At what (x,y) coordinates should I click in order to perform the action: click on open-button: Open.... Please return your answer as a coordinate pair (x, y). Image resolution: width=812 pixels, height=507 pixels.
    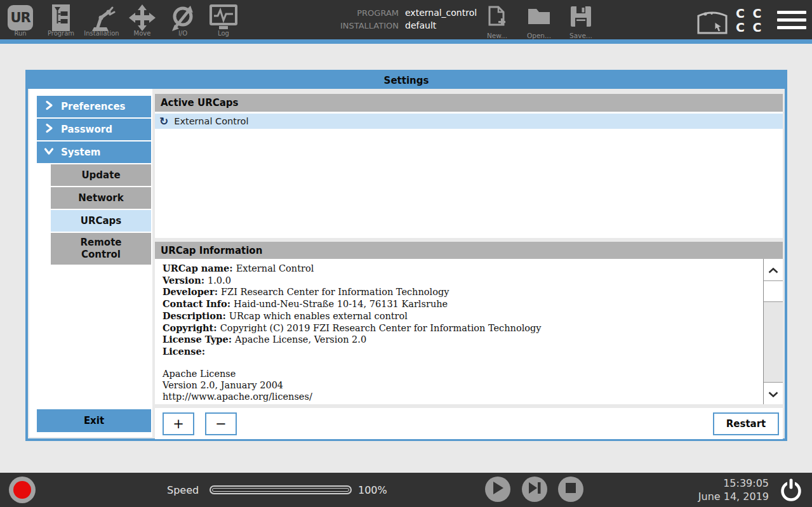
    Looking at the image, I should click on (539, 23).